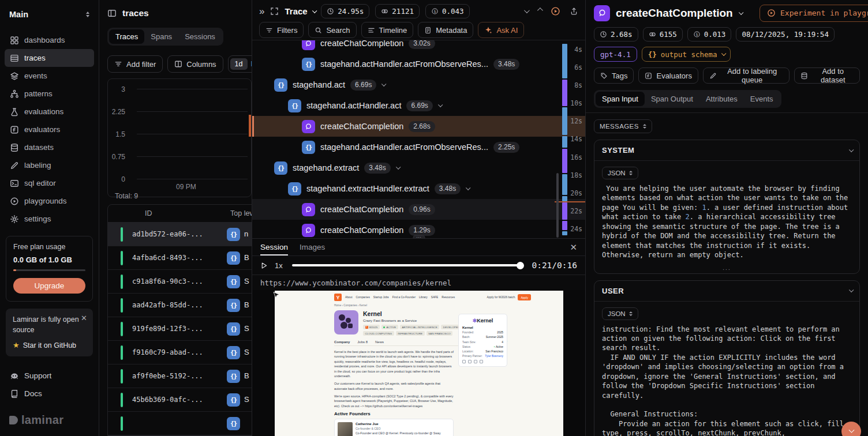 Image resolution: width=868 pixels, height=436 pixels. I want to click on time-range-1d: 1d, so click(239, 64).